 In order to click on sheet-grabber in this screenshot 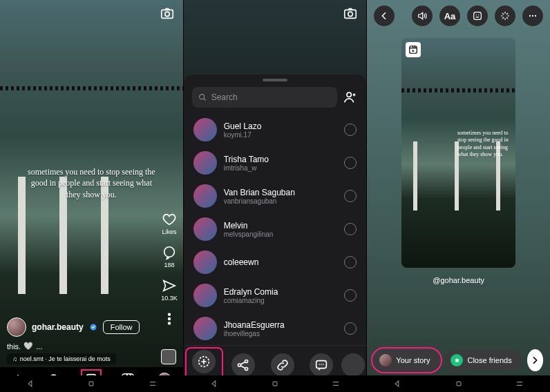, I will do `click(275, 80)`.